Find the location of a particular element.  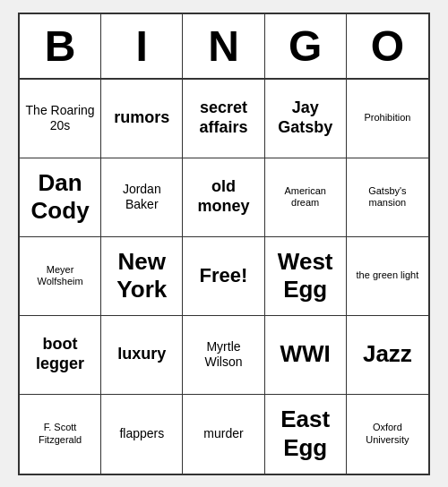

cell-text-0: The Roaring 20s is located at coordinates (60, 118).